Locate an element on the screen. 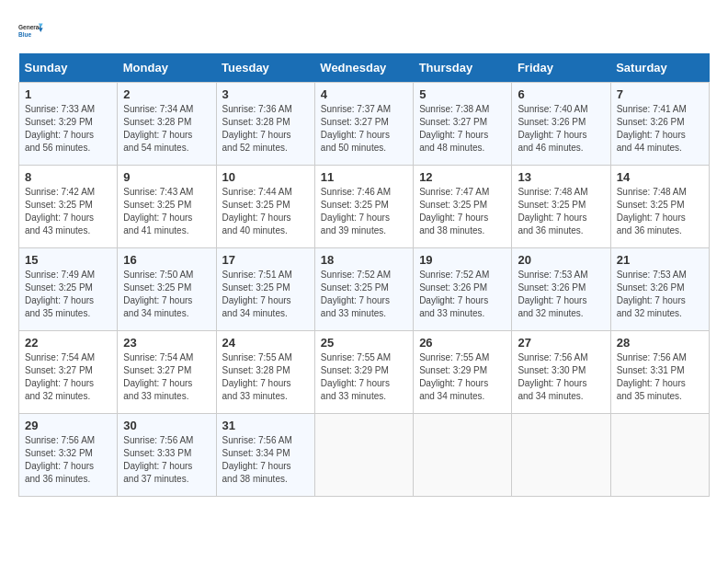  calendar-cell: 30Sunrise: 7:56 AMSunset: 3:33 PMDayligh… is located at coordinates (167, 455).